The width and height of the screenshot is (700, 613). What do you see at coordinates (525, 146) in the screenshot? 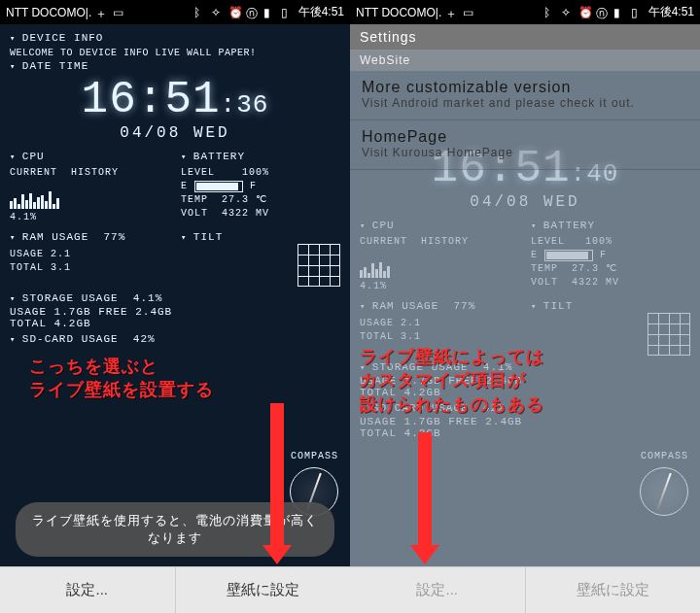
I see `settings-item-homepage: HomePage Visit Kurousa HomePage` at bounding box center [525, 146].